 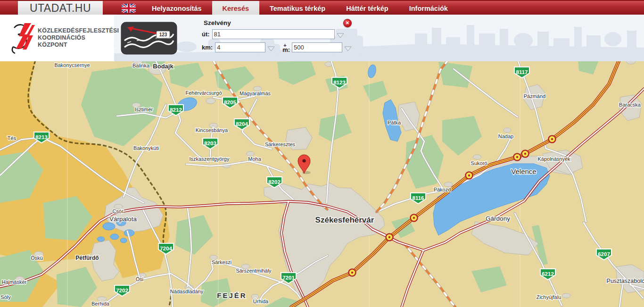 What do you see at coordinates (101, 304) in the screenshot?
I see `map-town-label: Berhida` at bounding box center [101, 304].